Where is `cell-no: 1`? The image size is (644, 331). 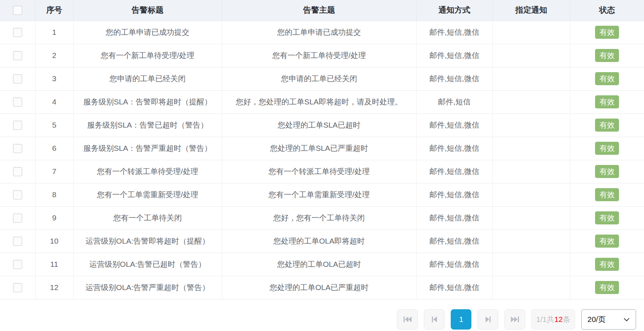
cell-no: 1 is located at coordinates (54, 32).